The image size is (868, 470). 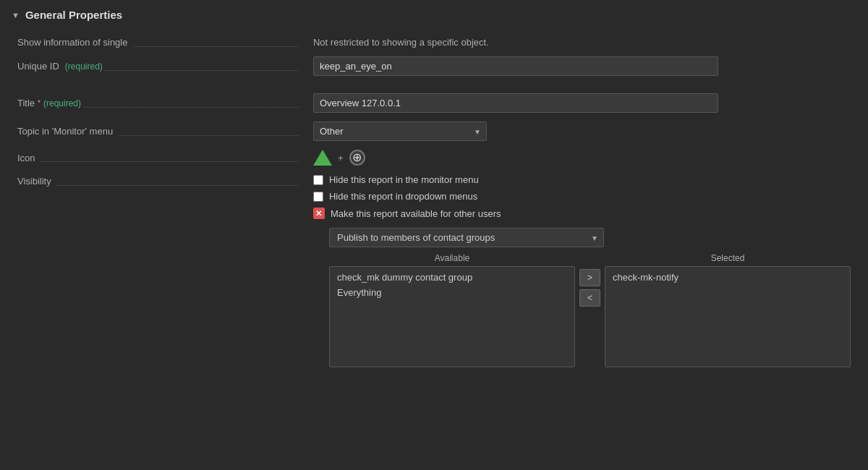 What do you see at coordinates (35, 181) in the screenshot?
I see `visibility-label: Visibility` at bounding box center [35, 181].